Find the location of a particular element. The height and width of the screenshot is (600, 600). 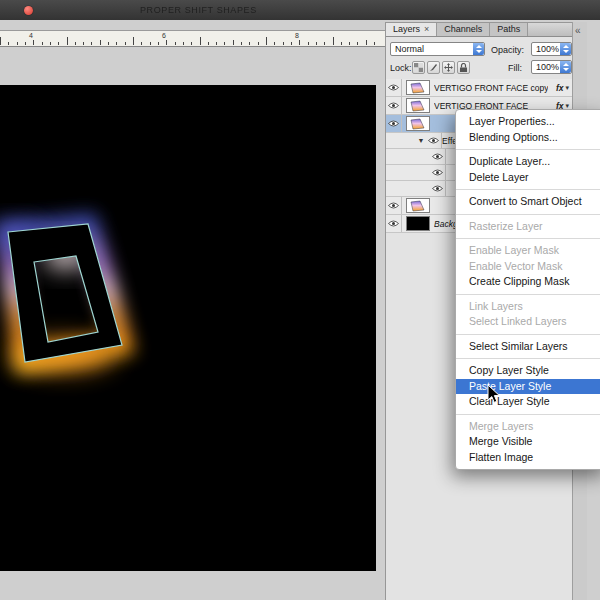

triangle-down-icon: ▼ is located at coordinates (421, 140).